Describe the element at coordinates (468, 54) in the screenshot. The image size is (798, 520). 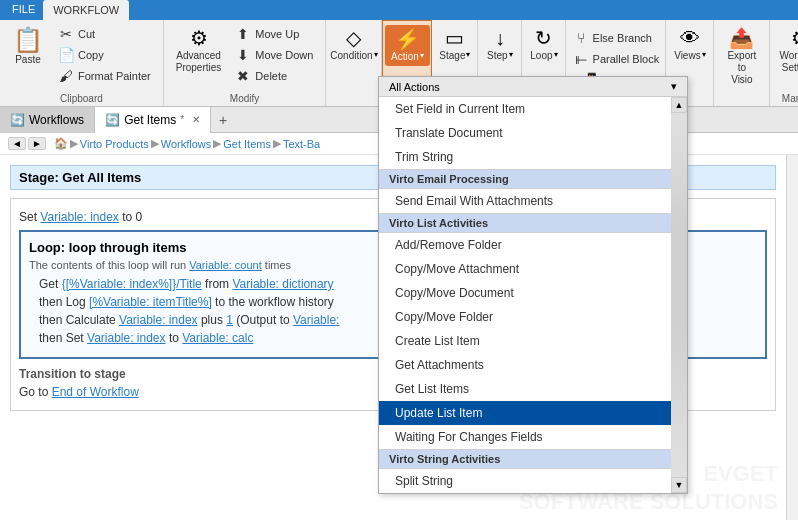
I see `stage-chevron: ▾` at that location.